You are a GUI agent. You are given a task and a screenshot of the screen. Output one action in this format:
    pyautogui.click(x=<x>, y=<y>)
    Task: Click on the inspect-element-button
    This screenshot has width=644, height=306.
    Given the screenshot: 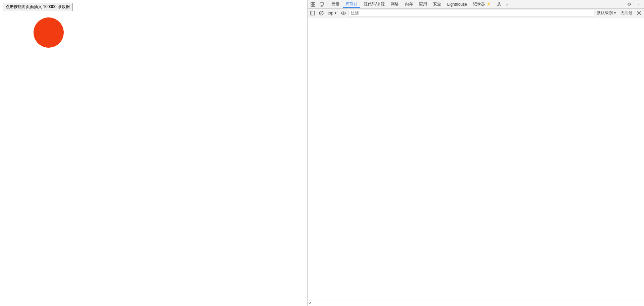 What is the action you would take?
    pyautogui.click(x=313, y=4)
    